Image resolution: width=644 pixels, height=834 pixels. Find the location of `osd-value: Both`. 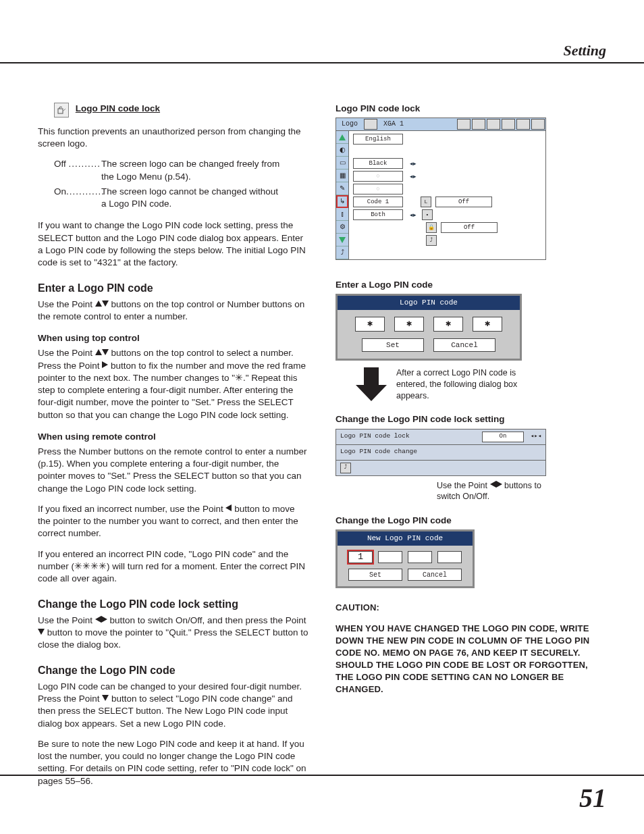

osd-value: Both is located at coordinates (378, 215).